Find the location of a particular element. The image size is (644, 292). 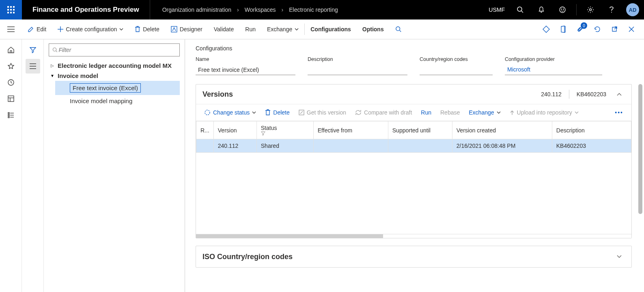

delete-label: Delete is located at coordinates (151, 29).